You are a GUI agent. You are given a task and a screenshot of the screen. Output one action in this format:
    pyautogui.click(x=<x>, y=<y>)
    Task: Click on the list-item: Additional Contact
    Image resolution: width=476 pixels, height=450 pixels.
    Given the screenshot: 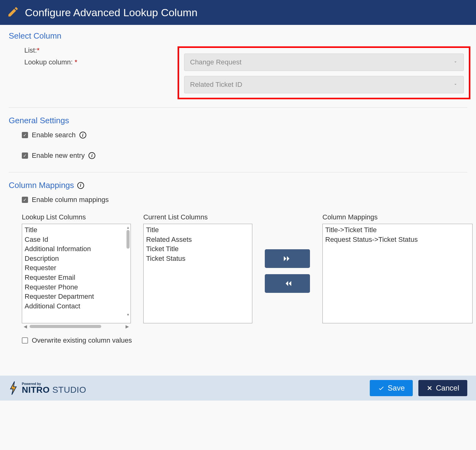 What is the action you would take?
    pyautogui.click(x=76, y=306)
    